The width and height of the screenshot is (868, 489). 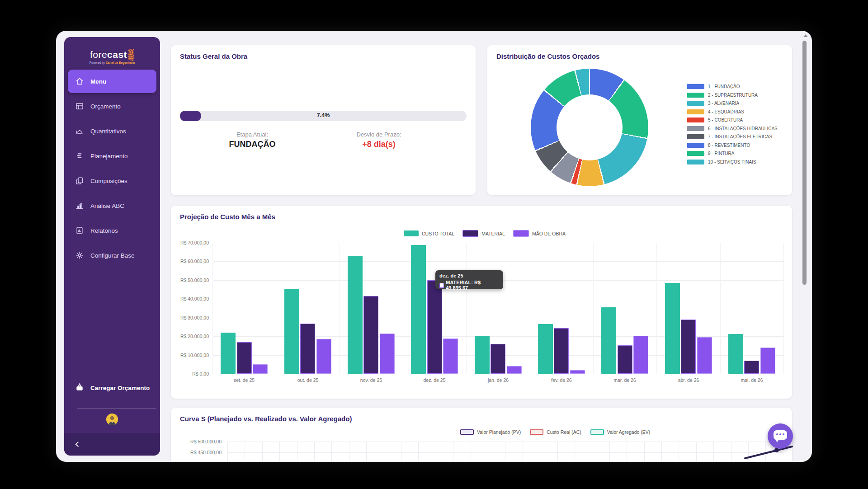 What do you see at coordinates (732, 120) in the screenshot?
I see `donut-legend-item: 5 - COBERTURA` at bounding box center [732, 120].